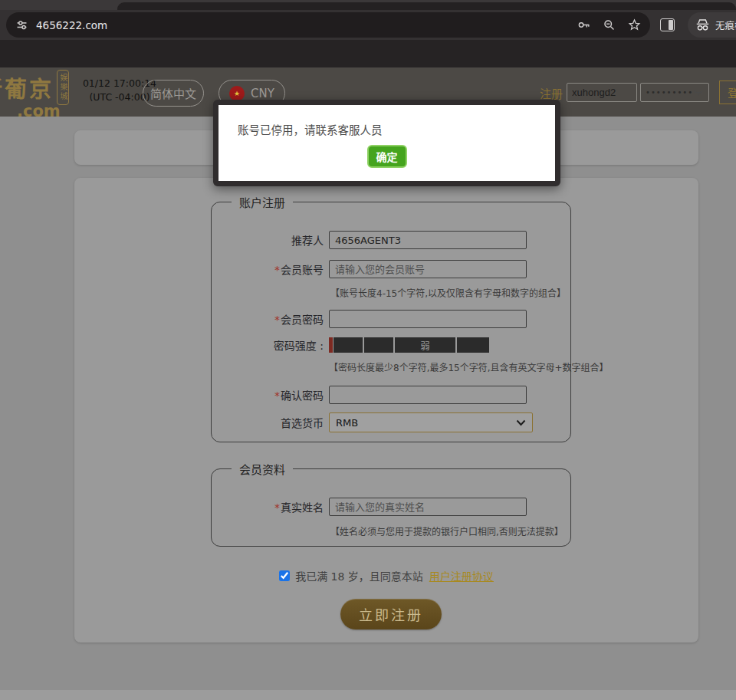  What do you see at coordinates (310, 129) in the screenshot?
I see `alert-message: 账号已停用，请联系客服人员` at bounding box center [310, 129].